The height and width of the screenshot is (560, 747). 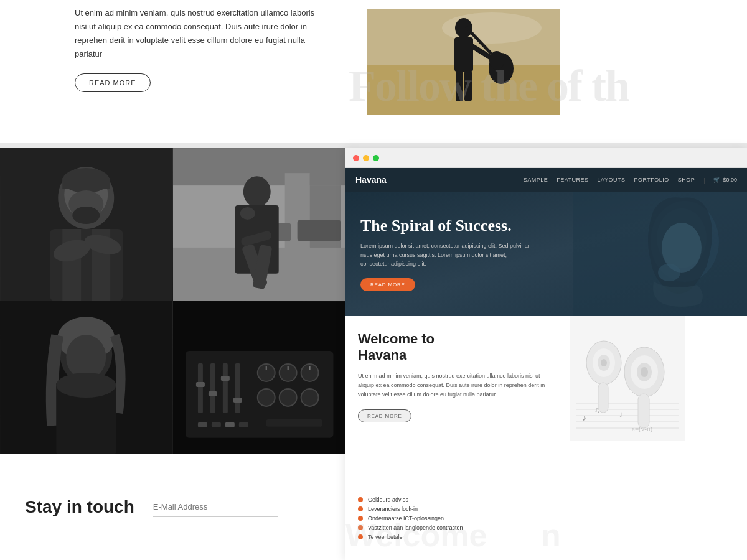 I want to click on photo-dj-mixer, so click(x=260, y=378).